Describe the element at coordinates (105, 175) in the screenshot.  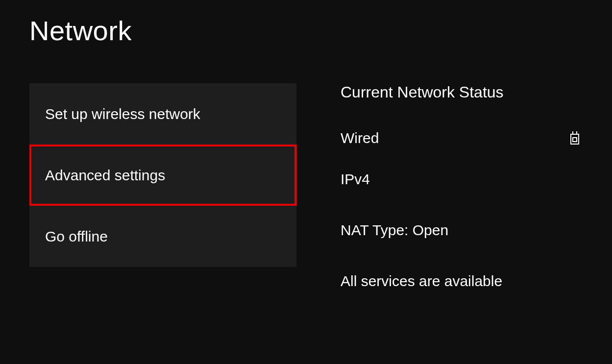
I see `menu-item-label: Advanced settings` at that location.